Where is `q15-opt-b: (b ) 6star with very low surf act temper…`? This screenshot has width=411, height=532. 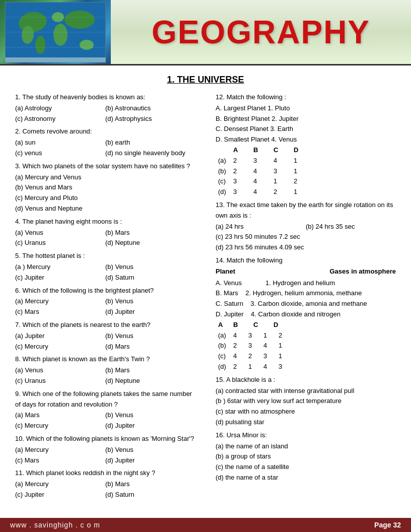 q15-opt-b: (b ) 6star with very low surf act temper… is located at coordinates (306, 401).